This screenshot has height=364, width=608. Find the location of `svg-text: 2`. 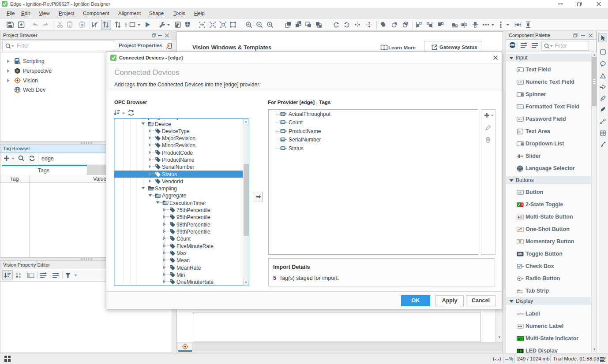

svg-text: 2 is located at coordinates (20, 277).